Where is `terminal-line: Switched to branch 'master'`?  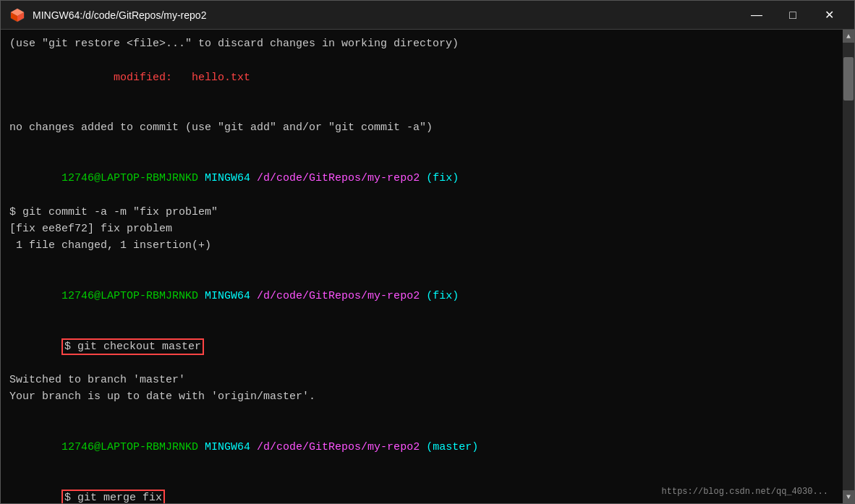 terminal-line: Switched to branch 'master' is located at coordinates (422, 380).